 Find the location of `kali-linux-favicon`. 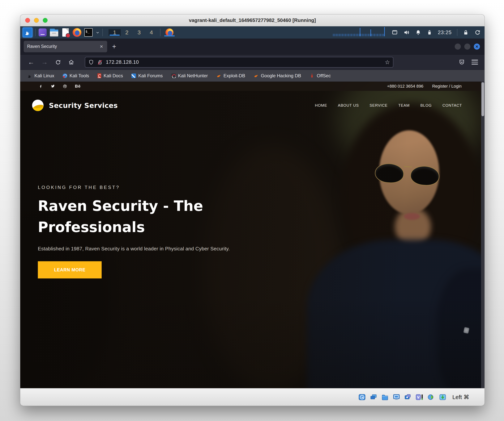

kali-linux-favicon is located at coordinates (30, 76).